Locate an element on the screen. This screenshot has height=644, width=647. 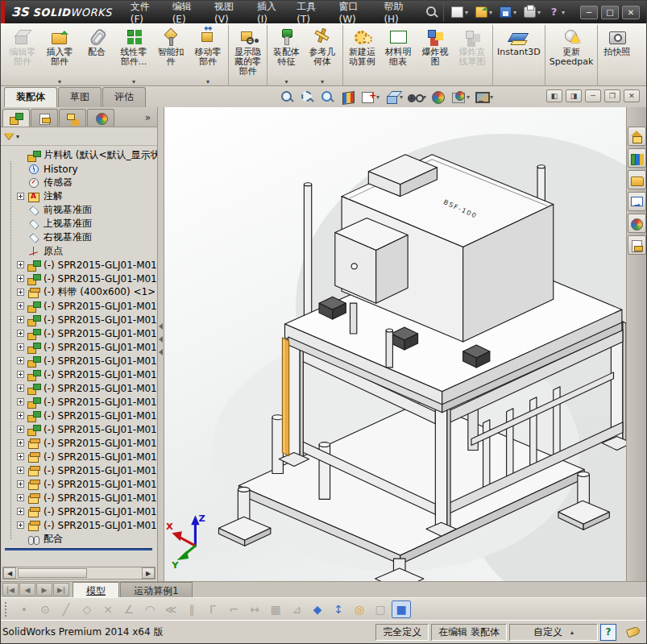
scroll-left-button: ◀ is located at coordinates (10, 573).